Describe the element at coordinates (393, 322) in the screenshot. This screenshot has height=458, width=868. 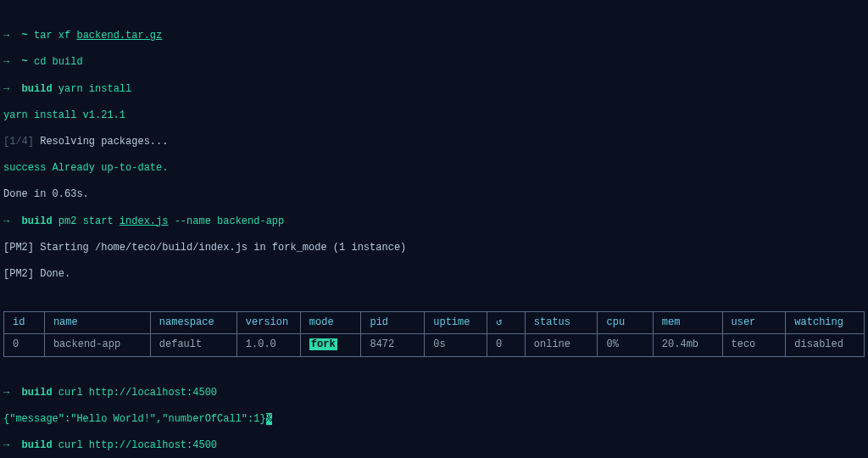
I see `col-pid: pid` at that location.